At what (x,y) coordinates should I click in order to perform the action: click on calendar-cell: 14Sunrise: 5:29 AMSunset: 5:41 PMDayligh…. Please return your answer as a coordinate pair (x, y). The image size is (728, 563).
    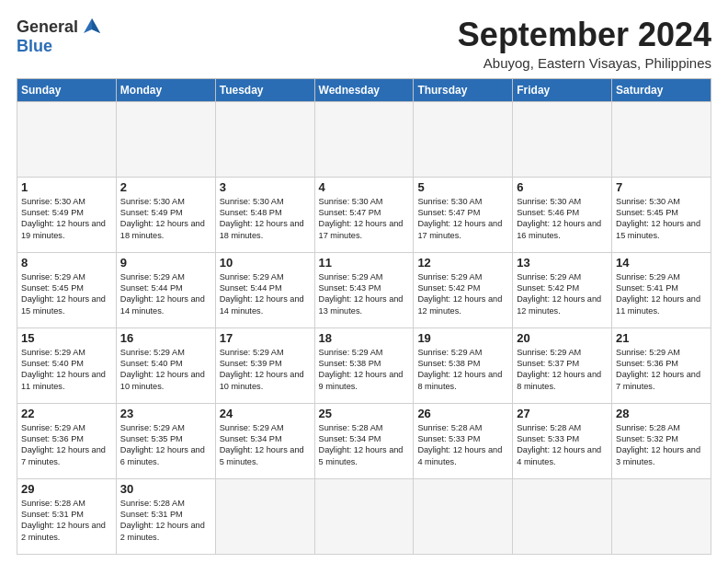
    Looking at the image, I should click on (662, 290).